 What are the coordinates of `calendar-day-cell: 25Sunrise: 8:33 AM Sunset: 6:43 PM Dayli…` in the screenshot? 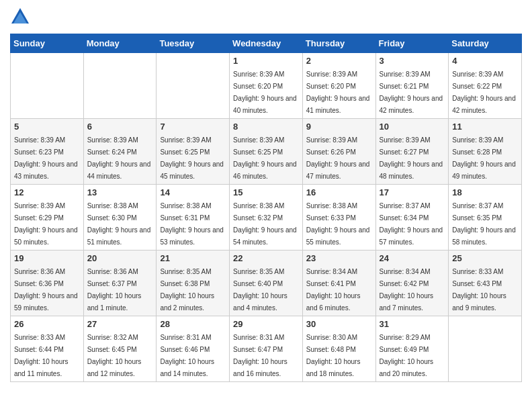 It's located at (485, 283).